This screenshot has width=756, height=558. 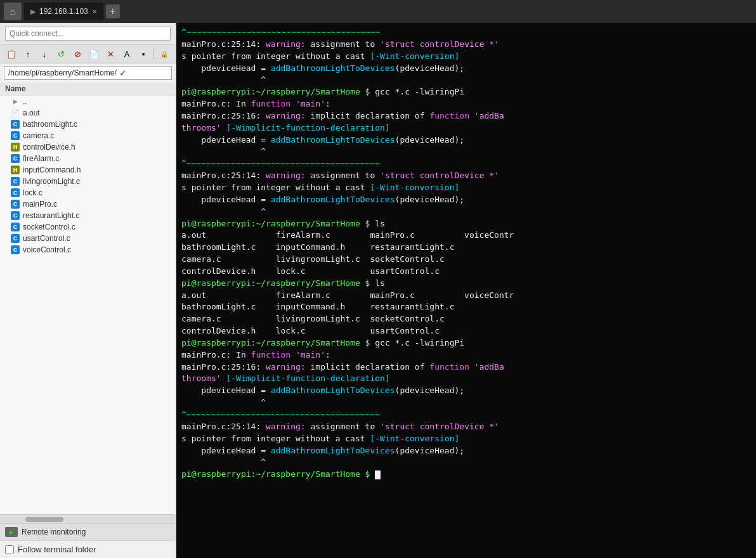 I want to click on list-item: CrestaurantLight.c, so click(x=88, y=216).